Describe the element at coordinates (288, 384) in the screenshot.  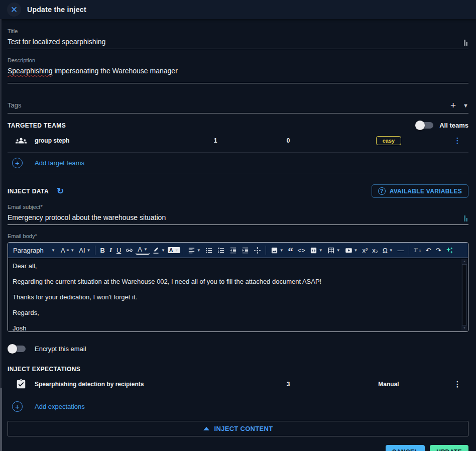
I see `expectation-score: 3` at that location.